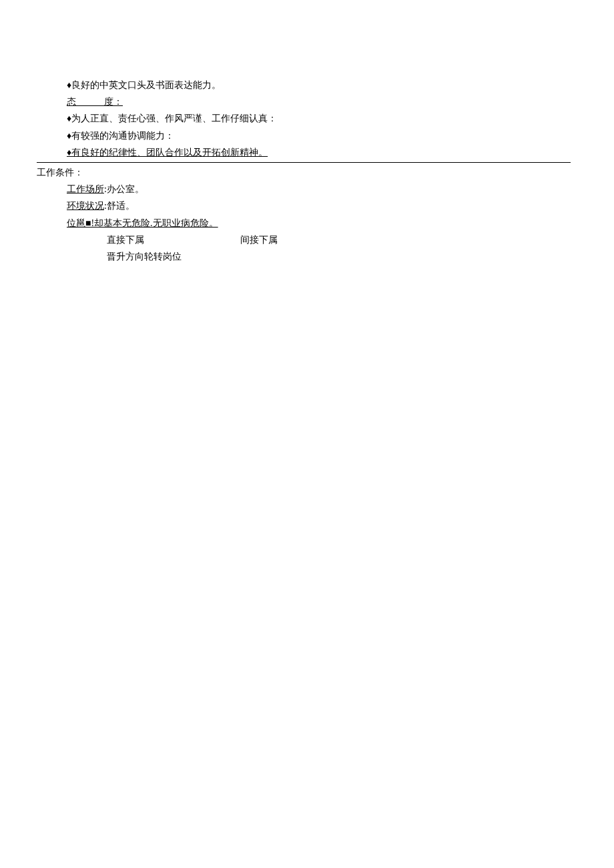  I want to click on env-label: 环境状况, so click(85, 205).